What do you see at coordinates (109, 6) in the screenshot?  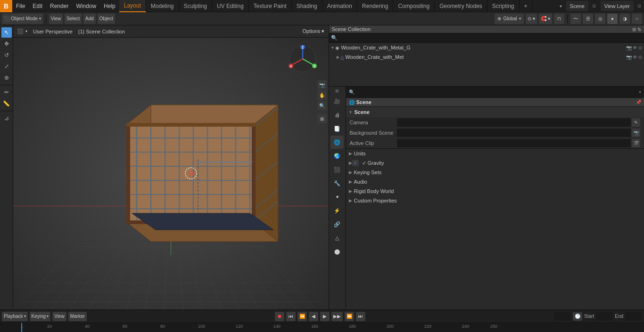 I see `menu-help: Help` at bounding box center [109, 6].